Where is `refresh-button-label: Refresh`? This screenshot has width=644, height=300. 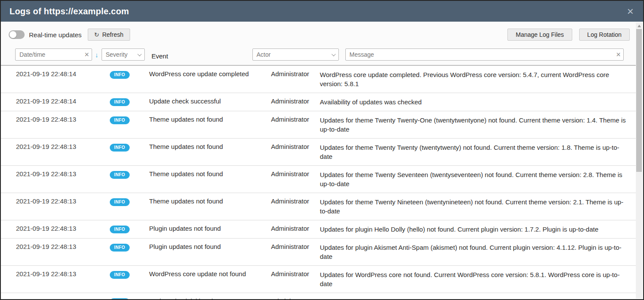
refresh-button-label: Refresh is located at coordinates (112, 35).